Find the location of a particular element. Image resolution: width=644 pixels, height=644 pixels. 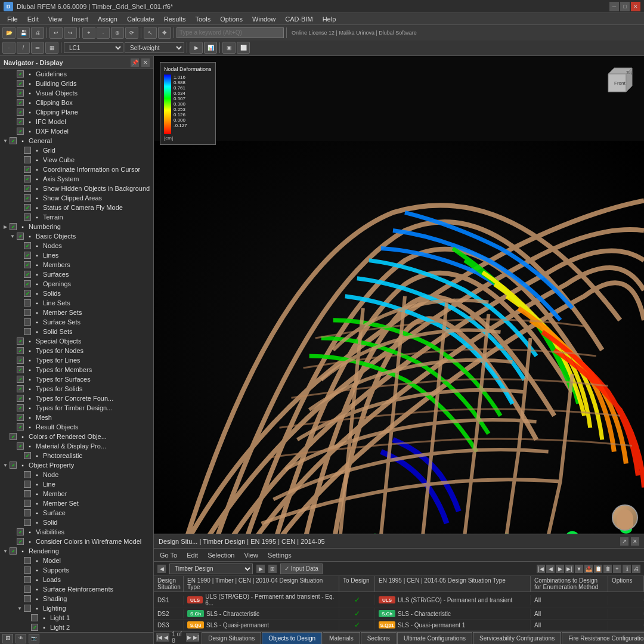

nav-item: ▼▪Basic Objects is located at coordinates (76, 236).